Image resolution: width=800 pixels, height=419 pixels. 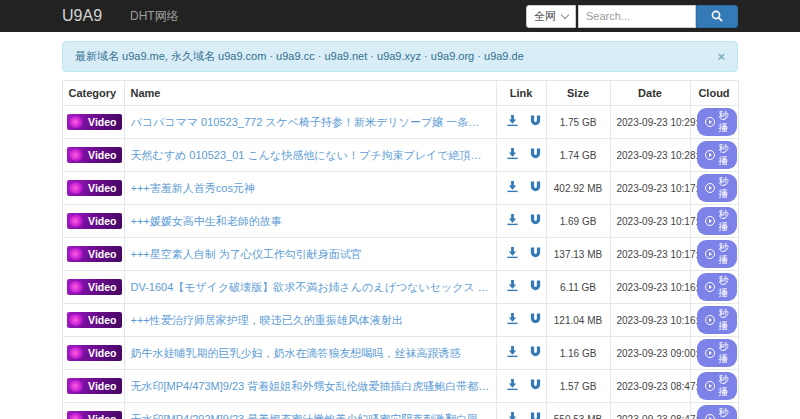 What do you see at coordinates (400, 354) in the screenshot?
I see `table-row: Video 奶牛水娃哺乳期的巨乳少妇，奶水在滴答狼友想喝吗，丝袜高跟诱惑 1.1…` at bounding box center [400, 354].